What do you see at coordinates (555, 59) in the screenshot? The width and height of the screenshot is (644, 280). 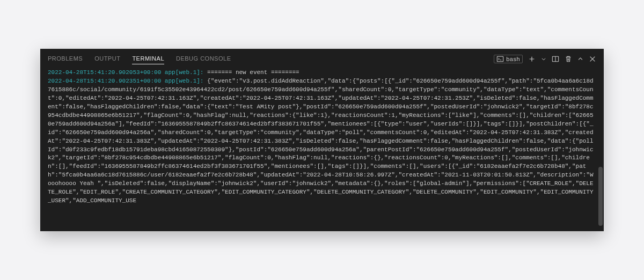 I see `split-icon` at bounding box center [555, 59].